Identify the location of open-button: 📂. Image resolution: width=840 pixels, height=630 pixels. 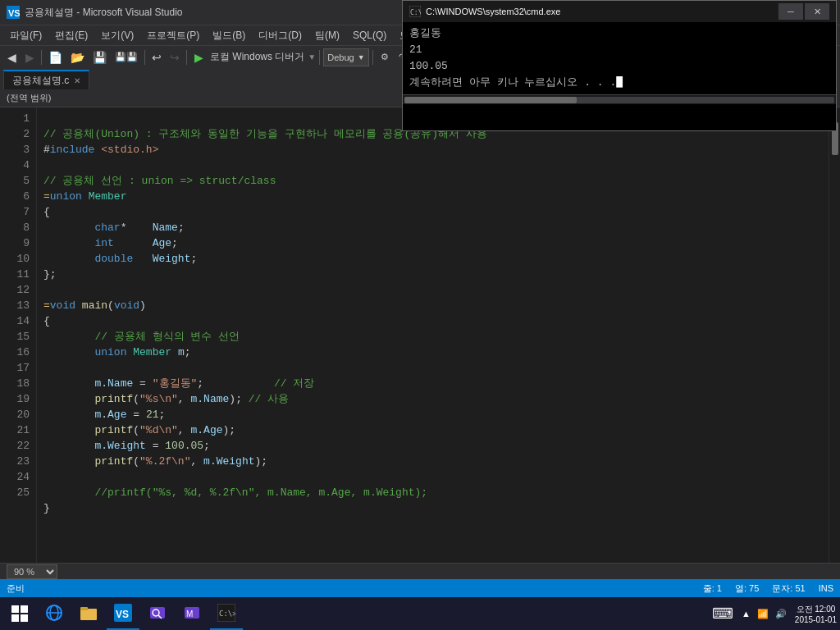
(77, 57).